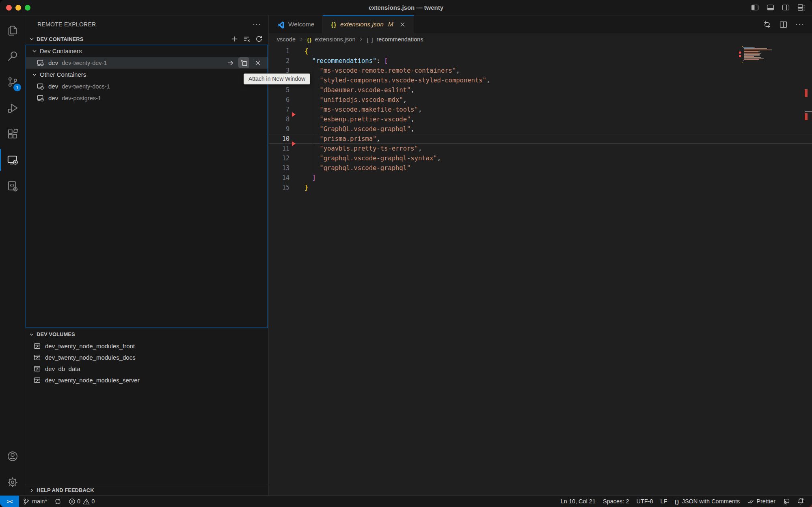 The height and width of the screenshot is (507, 812). Describe the element at coordinates (279, 188) in the screenshot. I see `line-number: 15` at that location.